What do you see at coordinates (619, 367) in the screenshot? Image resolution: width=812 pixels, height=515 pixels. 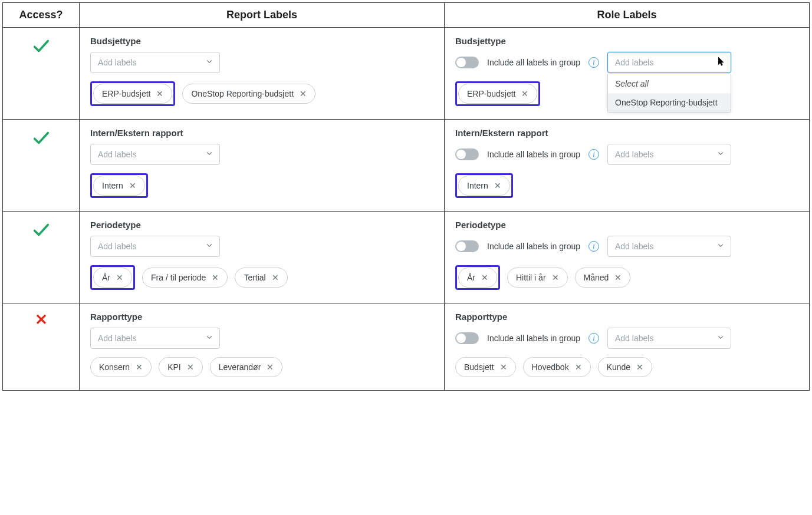 I see `chip-label: Kunde` at bounding box center [619, 367].